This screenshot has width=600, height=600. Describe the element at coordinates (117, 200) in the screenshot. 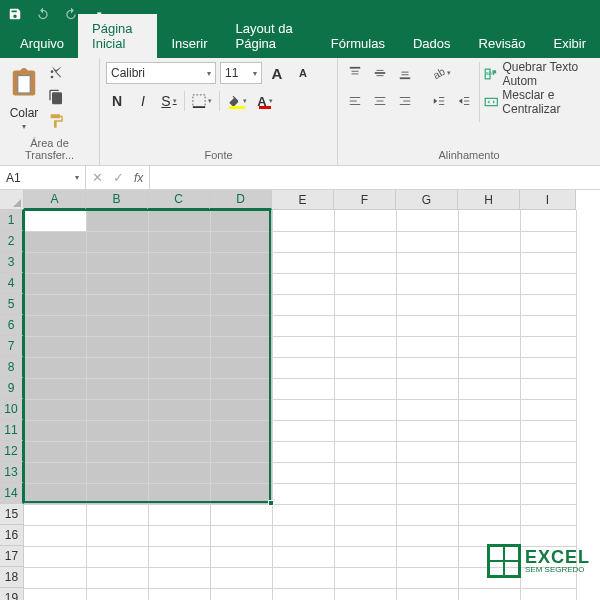

I see `col-header-B: B` at that location.